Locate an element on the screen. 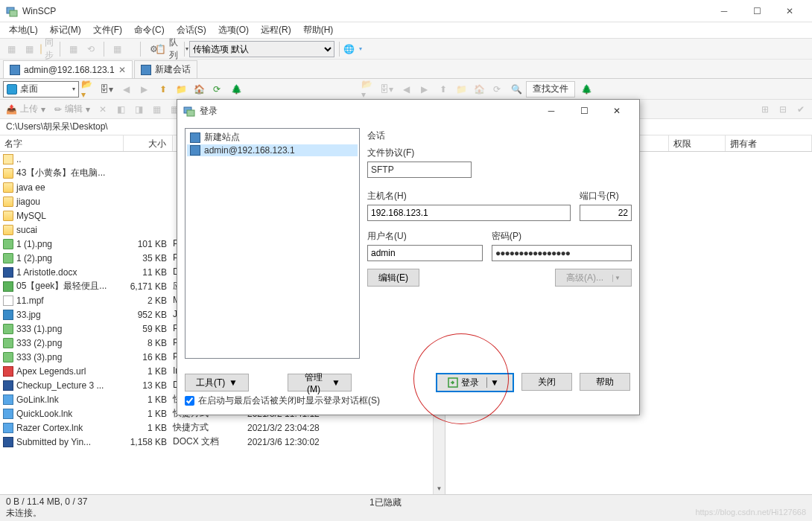 This screenshot has width=812, height=521. edit-button: ✏ 编辑 ▾ is located at coordinates (72, 109).